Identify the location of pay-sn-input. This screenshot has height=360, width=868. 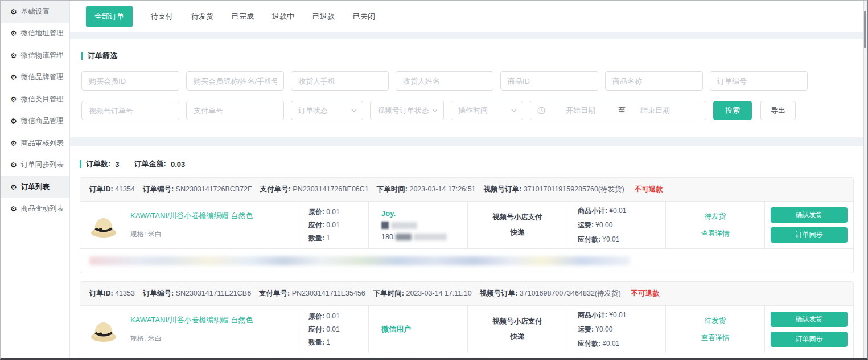
(235, 111).